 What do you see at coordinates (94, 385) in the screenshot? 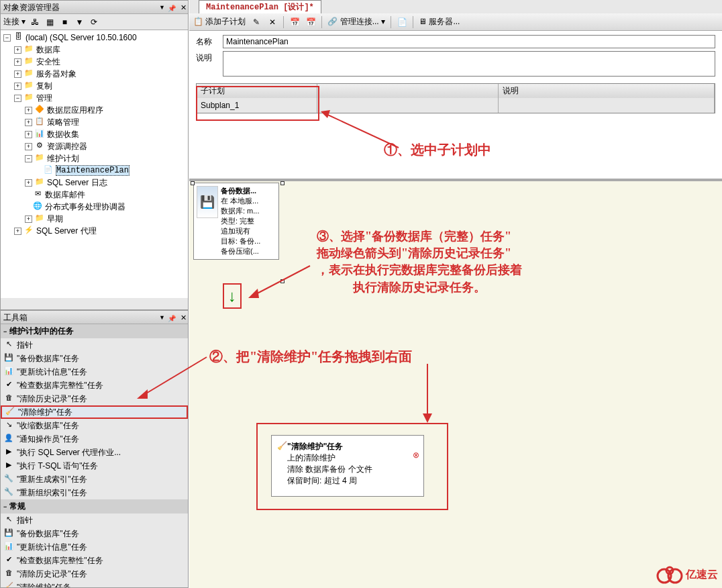
I see `toolbox-check-integrity: ✔"检查数据库完整性"任务` at bounding box center [94, 385].